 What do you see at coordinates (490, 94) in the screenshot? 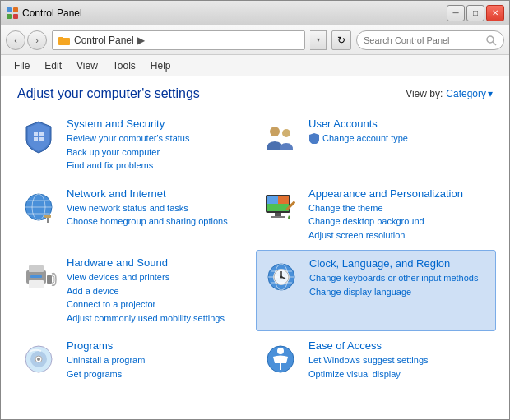
I see `viewby-arrow: ▾` at bounding box center [490, 94].